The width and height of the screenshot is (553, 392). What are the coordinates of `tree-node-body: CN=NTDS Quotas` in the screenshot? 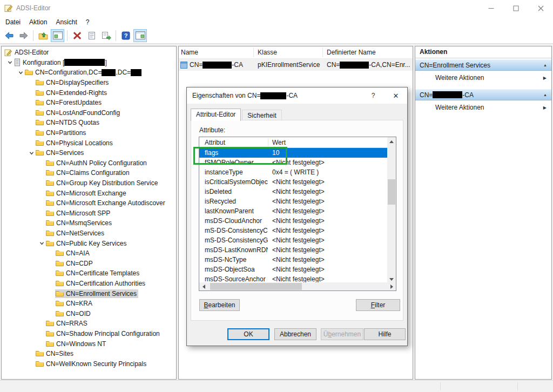 It's located at (68, 123).